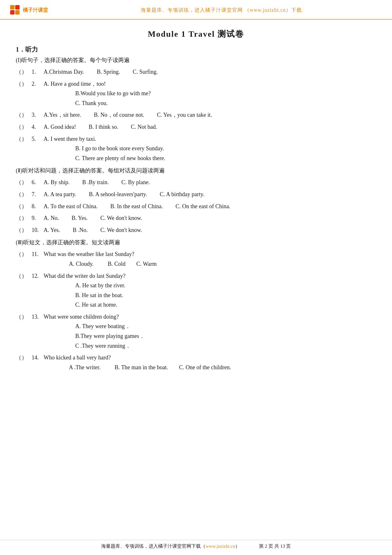 The width and height of the screenshot is (392, 555). Describe the element at coordinates (196, 171) in the screenshot. I see `part2-instruction: (Ⅱ)听对话和问题，选择正确的答案。每组对话及问题读两遍` at that location.